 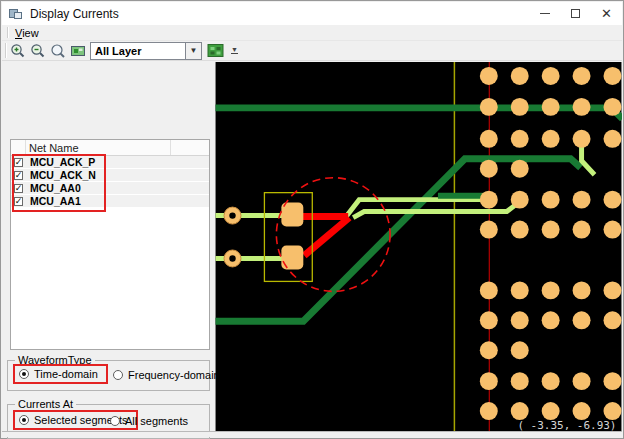 I want to click on radio-icon, so click(x=24, y=374).